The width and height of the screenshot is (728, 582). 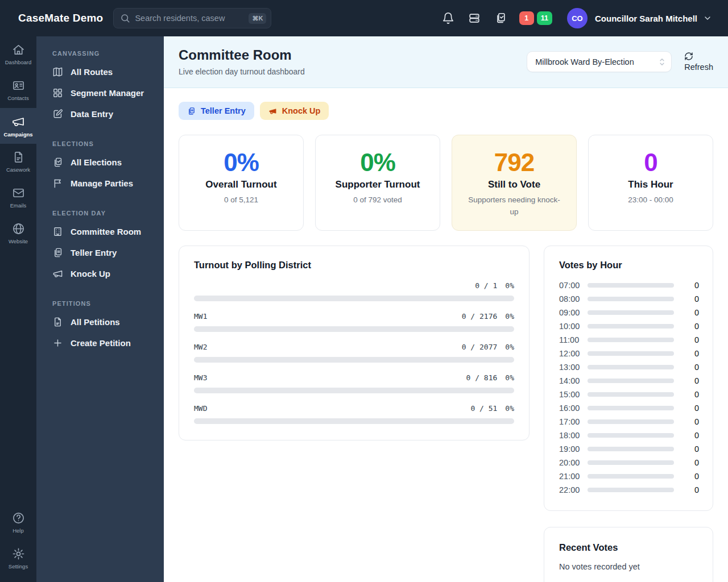 I want to click on rail-item-casework: Casework, so click(x=18, y=161).